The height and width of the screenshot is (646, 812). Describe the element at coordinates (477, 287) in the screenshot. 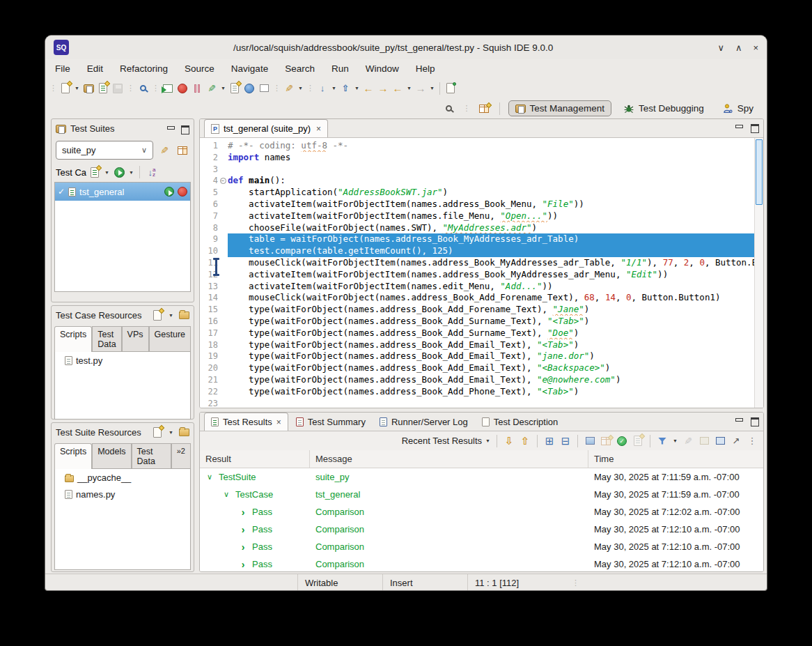

I see `code-line-13: 13 activateItem(waitForObjectItem(names.…` at that location.